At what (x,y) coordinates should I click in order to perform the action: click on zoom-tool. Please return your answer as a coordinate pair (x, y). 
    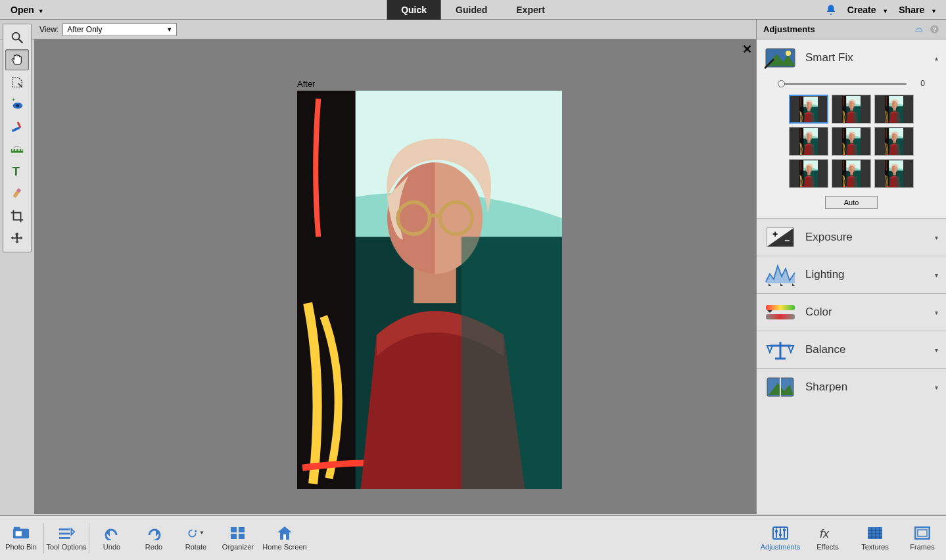
    Looking at the image, I should click on (17, 37).